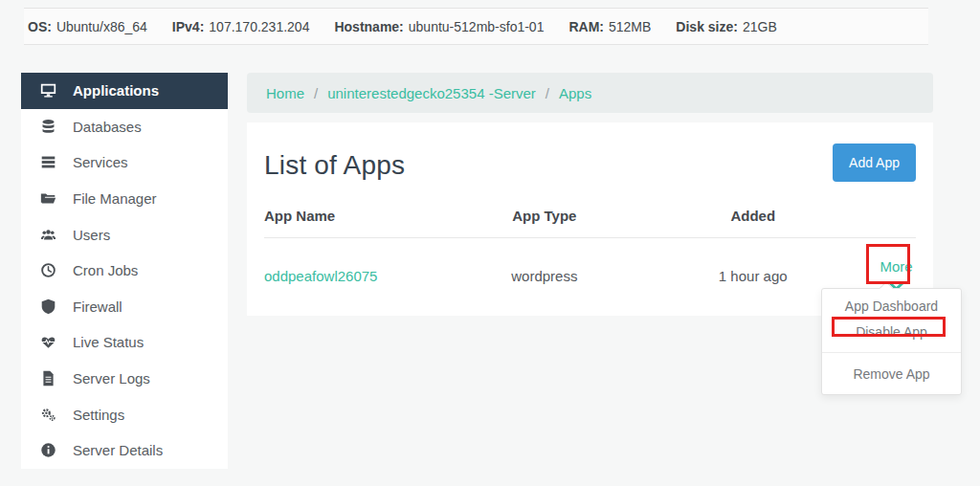 The height and width of the screenshot is (486, 980). I want to click on added-cell: 1 hour ago, so click(752, 276).